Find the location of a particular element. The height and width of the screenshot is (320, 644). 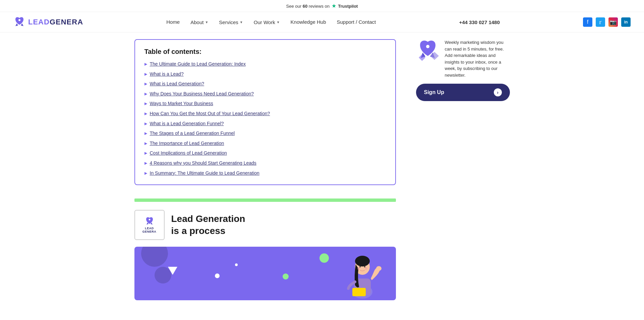

newsletter-rocket-icon is located at coordinates (428, 53).